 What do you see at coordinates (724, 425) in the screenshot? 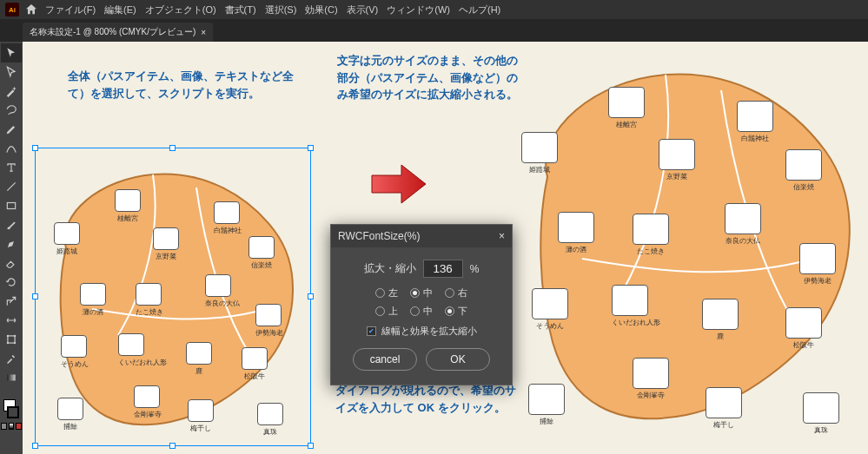
I see `map-label: 梅干し` at bounding box center [724, 425].